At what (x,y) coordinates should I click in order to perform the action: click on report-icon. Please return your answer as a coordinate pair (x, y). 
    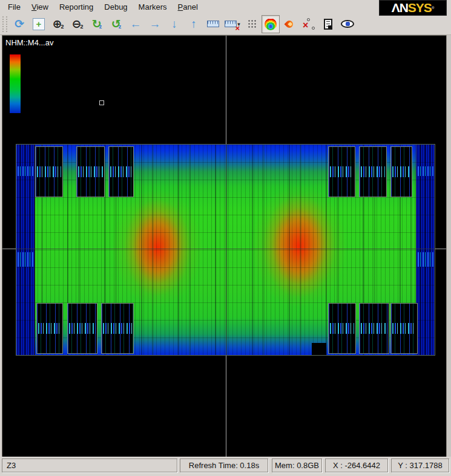
    Looking at the image, I should click on (328, 24).